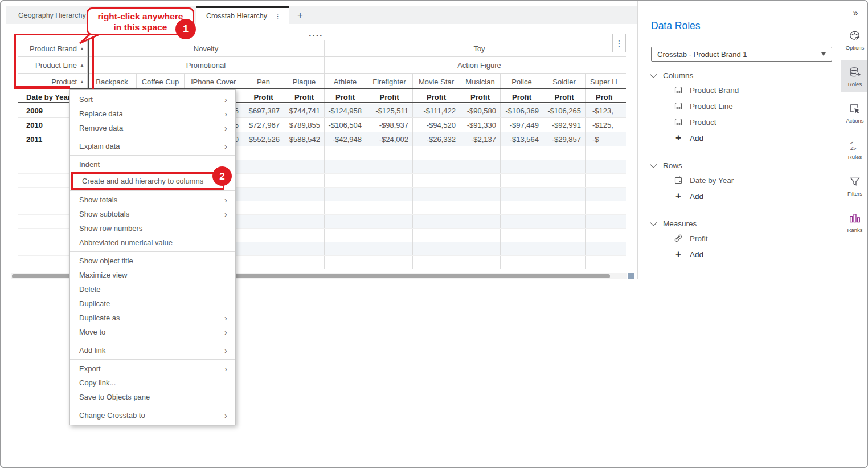  What do you see at coordinates (481, 82) in the screenshot?
I see `crosstab-product-header: Musician` at bounding box center [481, 82].